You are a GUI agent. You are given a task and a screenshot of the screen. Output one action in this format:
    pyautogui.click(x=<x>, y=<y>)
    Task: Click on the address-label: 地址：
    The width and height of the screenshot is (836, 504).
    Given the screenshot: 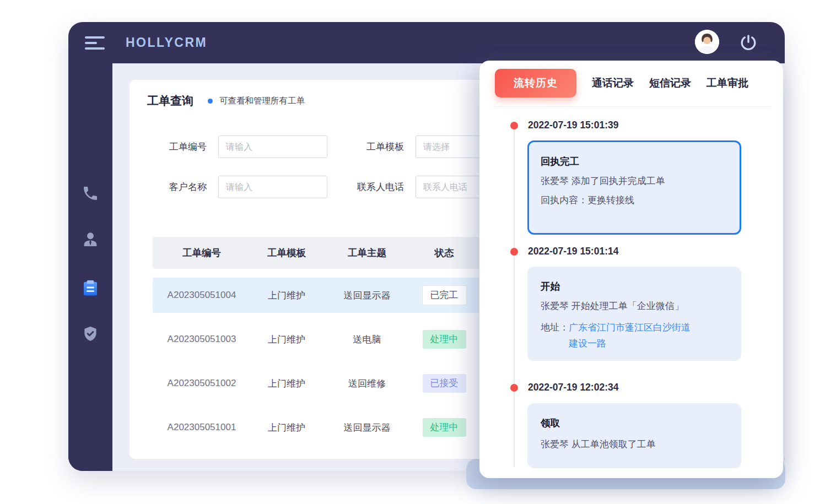 What is the action you would take?
    pyautogui.click(x=554, y=335)
    